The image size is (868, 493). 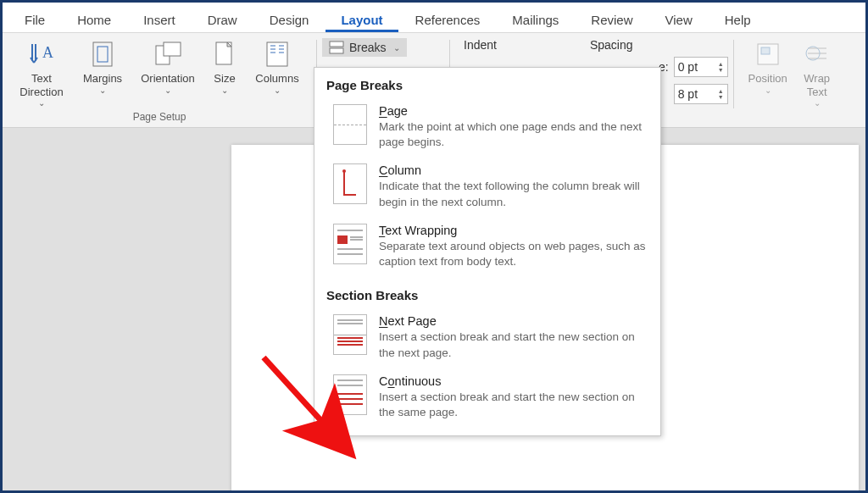 What do you see at coordinates (737, 20) in the screenshot?
I see `tab-help: Help` at bounding box center [737, 20].